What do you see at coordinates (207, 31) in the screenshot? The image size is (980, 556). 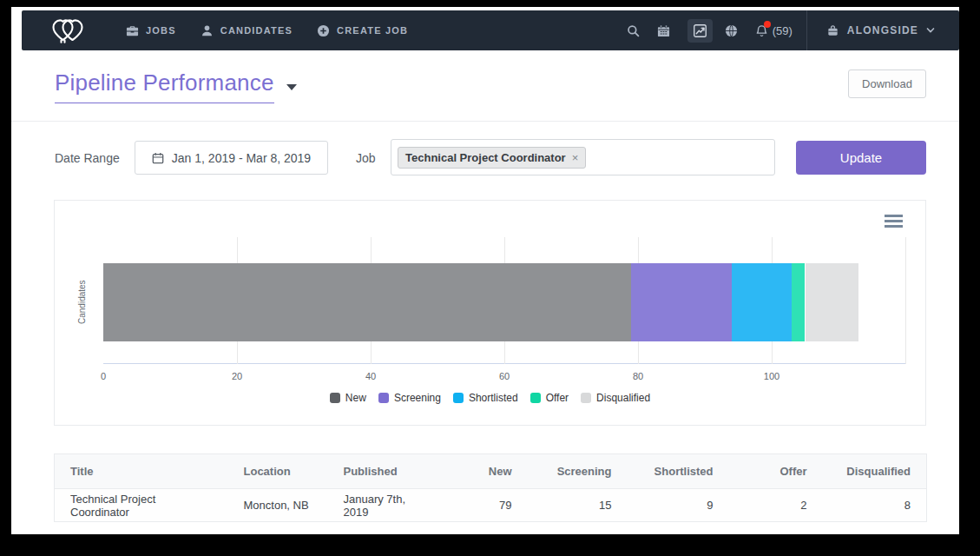 I see `person-icon` at bounding box center [207, 31].